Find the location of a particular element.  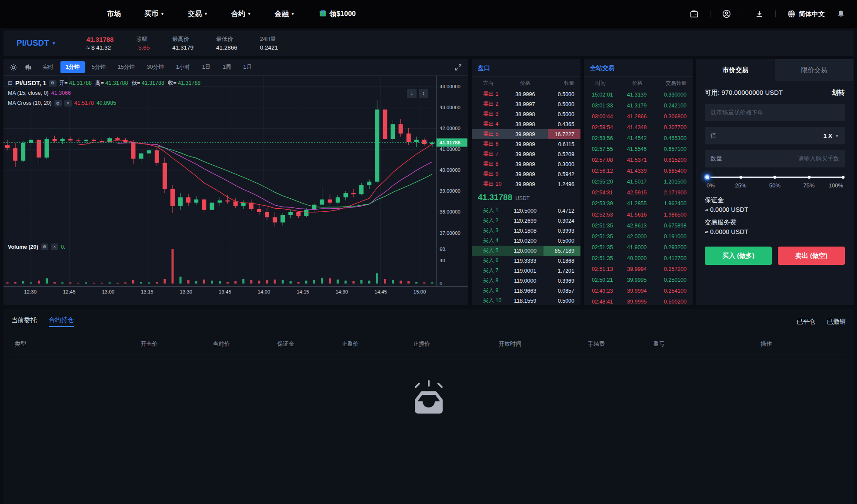

timeframe-1小时: 1小时 is located at coordinates (183, 67).